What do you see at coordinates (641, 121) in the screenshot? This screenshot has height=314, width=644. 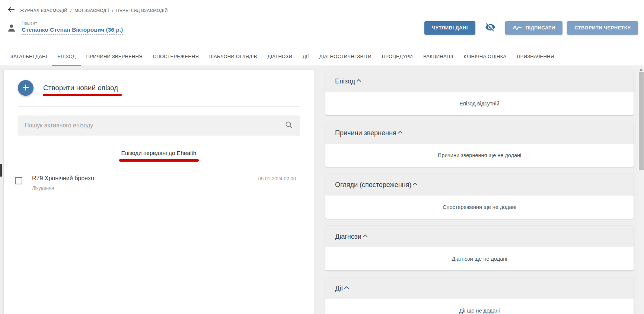 I see `scrollbar-thumb` at bounding box center [641, 121].